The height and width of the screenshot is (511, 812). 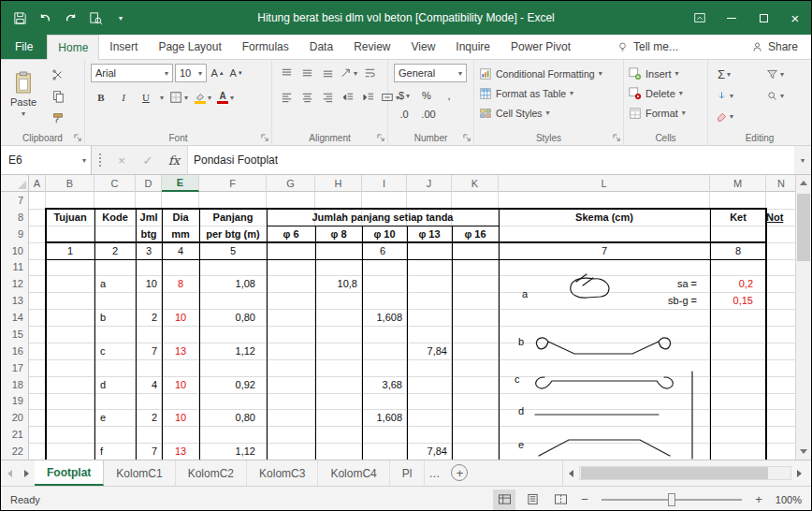 I want to click on sheet-tab-kolomc1: KolomC1, so click(x=139, y=474).